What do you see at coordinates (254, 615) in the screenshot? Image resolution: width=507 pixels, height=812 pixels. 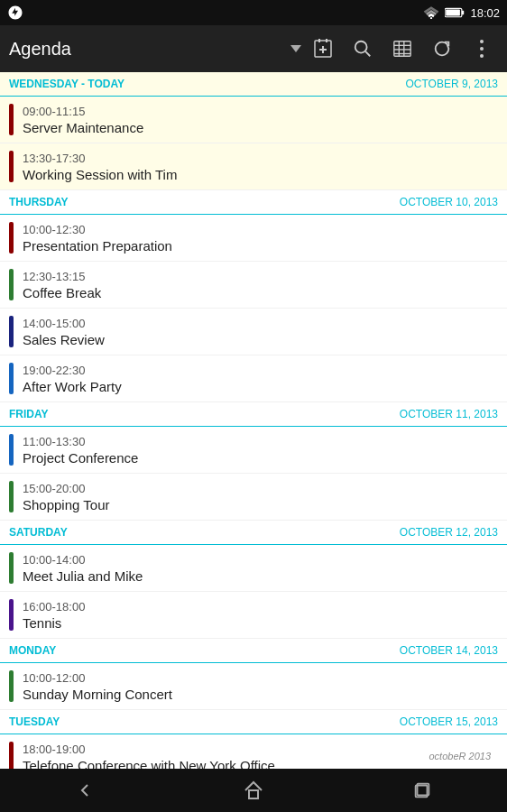 I see `event-item: 16:00-18:00Tennis` at bounding box center [254, 615].